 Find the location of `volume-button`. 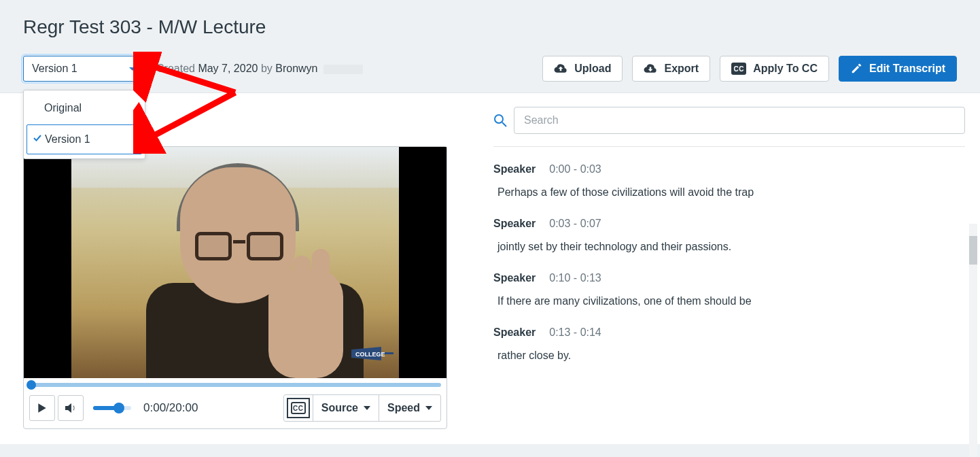

volume-button is located at coordinates (71, 408).